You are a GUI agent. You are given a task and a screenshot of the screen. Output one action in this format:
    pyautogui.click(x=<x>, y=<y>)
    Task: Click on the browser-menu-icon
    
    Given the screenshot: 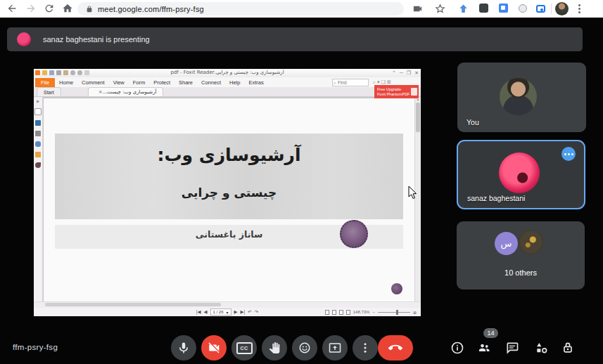 What is the action you would take?
    pyautogui.click(x=580, y=10)
    